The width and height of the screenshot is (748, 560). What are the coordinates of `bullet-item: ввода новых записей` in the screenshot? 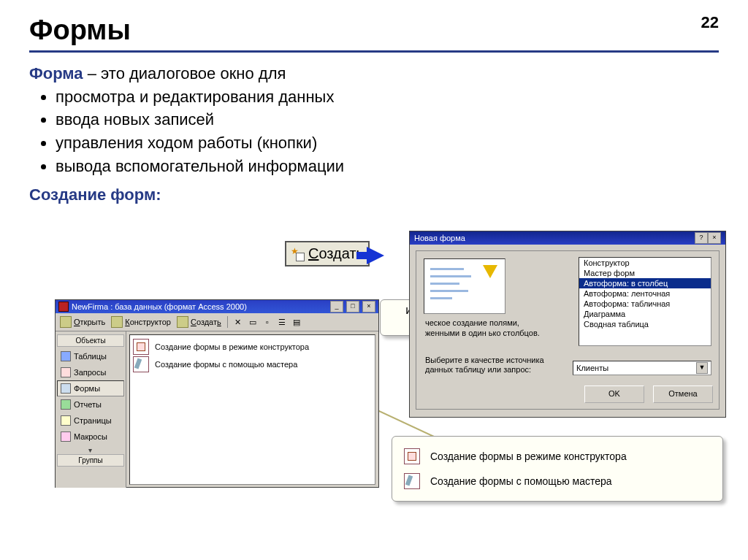 It's located at (387, 120).